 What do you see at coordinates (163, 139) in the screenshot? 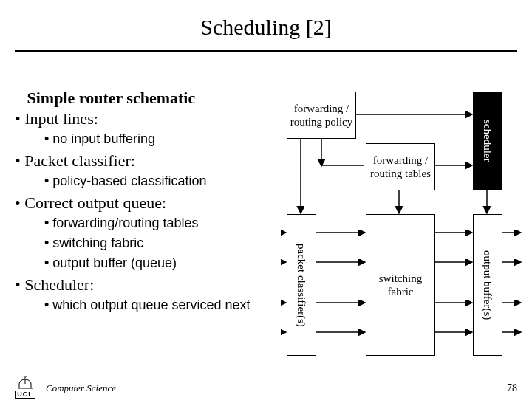
I see `bullet-no-input-buffering: no input buffering` at bounding box center [163, 139].